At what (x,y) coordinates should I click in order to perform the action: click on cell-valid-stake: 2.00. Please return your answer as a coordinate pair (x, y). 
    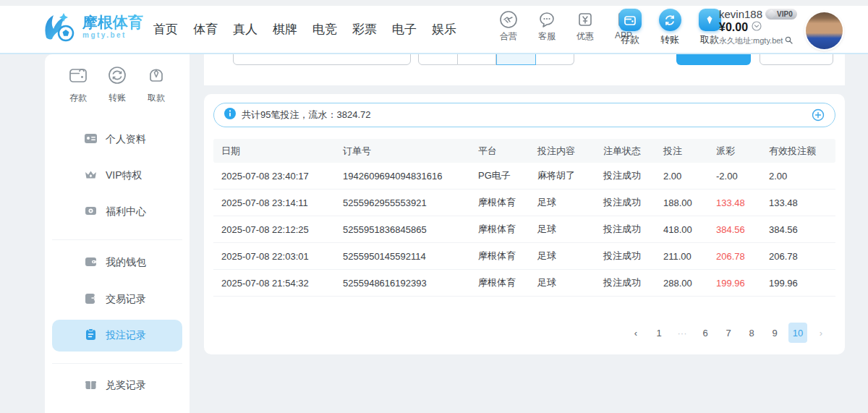
    Looking at the image, I should click on (799, 176).